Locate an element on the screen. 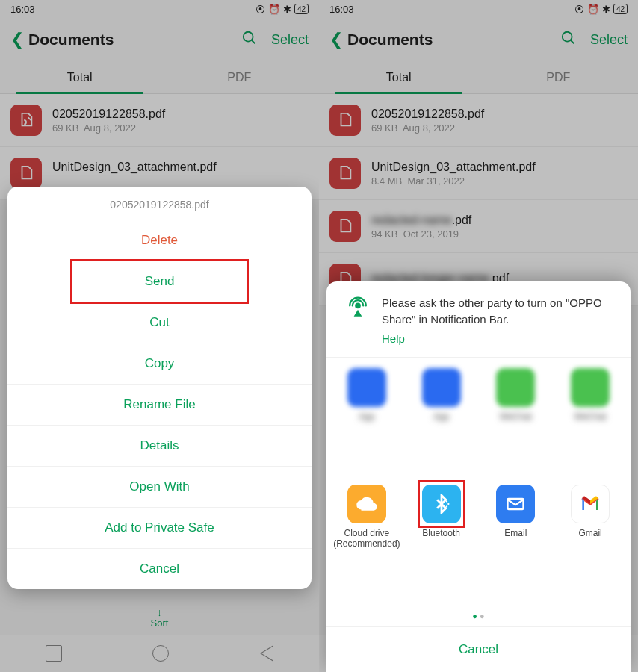 This screenshot has height=672, width=638. share-app-gmail: Gmail is located at coordinates (590, 547).